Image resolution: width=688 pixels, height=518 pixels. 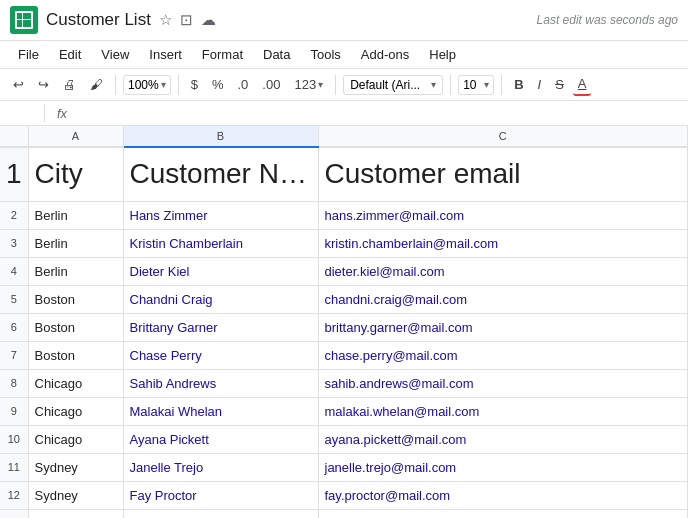 I want to click on more-formats-button: 123 ▾, so click(x=308, y=84).